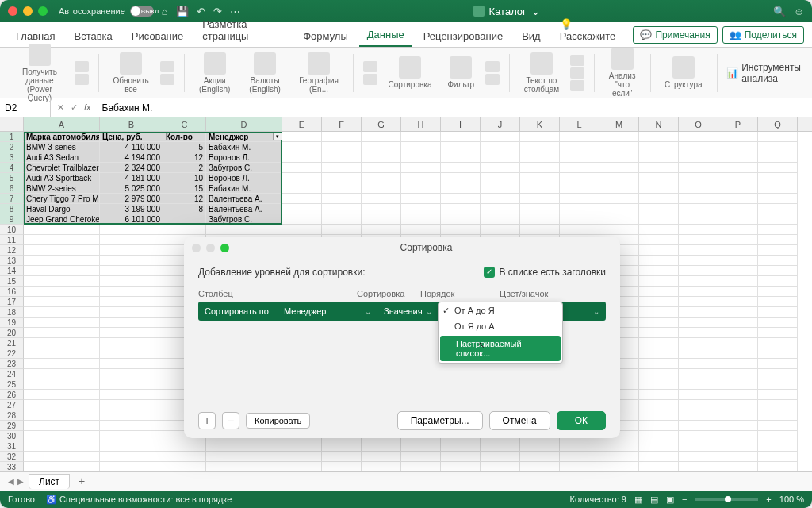 This screenshot has height=508, width=812. Describe the element at coordinates (25, 108) in the screenshot. I see `name-box: D2` at that location.